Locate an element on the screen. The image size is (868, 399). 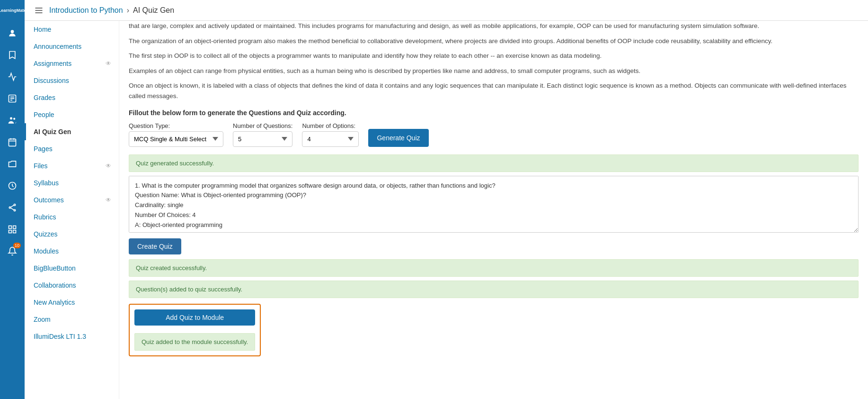
content-paragraph-3: The first step in OOP is to collect all … is located at coordinates (494, 56).